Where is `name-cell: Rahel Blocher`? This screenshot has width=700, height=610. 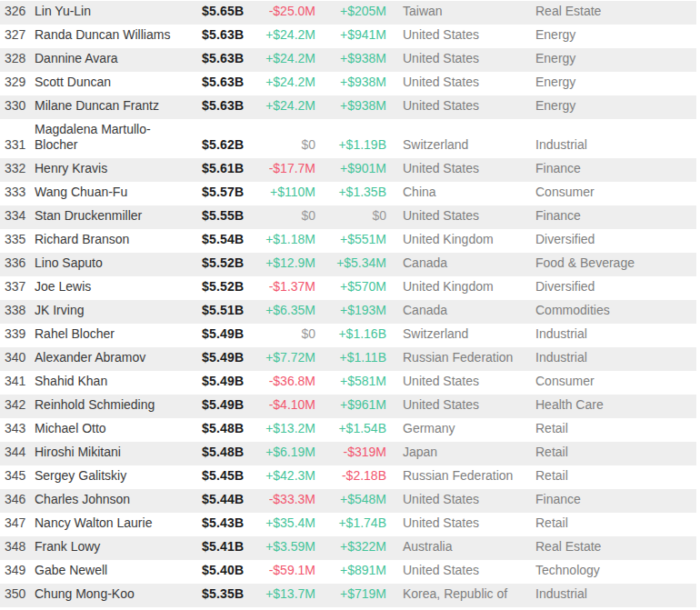 name-cell: Rahel Blocher is located at coordinates (118, 335).